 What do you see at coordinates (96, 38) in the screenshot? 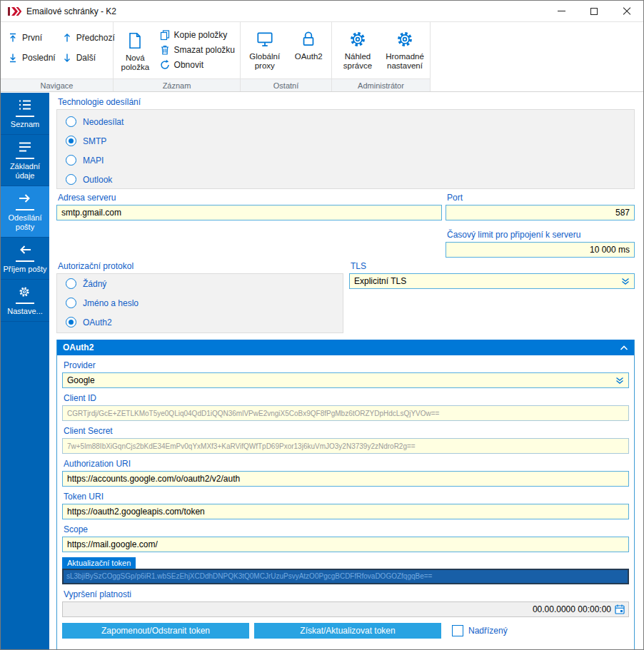
I see `previous-button-label: Předchozí` at bounding box center [96, 38].